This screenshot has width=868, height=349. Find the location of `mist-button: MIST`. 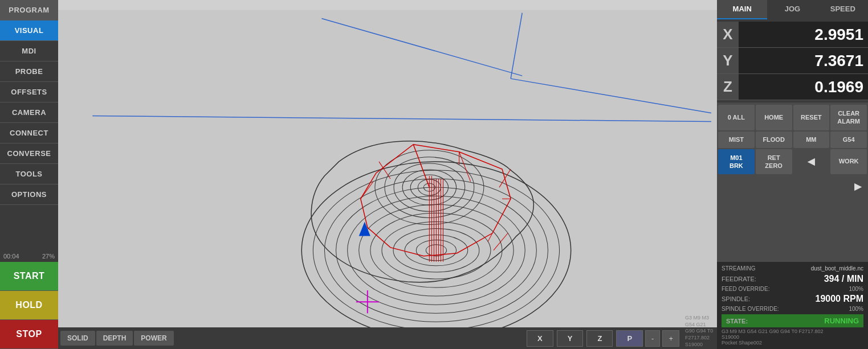

mist-button: MIST is located at coordinates (736, 140).